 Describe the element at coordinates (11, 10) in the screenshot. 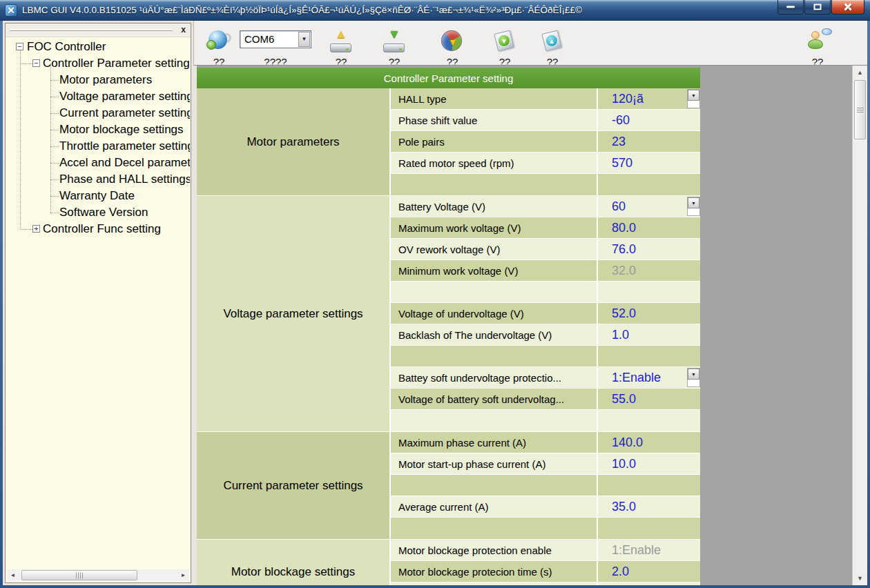

I see `app-icon` at that location.